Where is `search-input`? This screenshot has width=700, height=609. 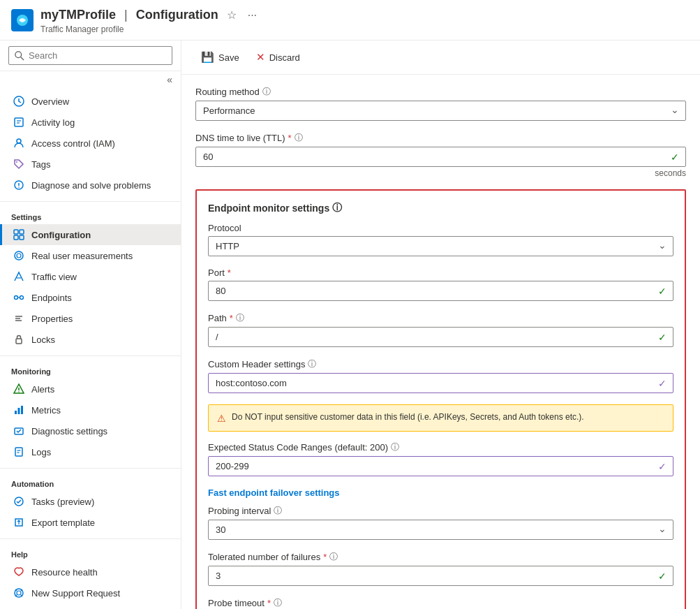 search-input is located at coordinates (91, 56).